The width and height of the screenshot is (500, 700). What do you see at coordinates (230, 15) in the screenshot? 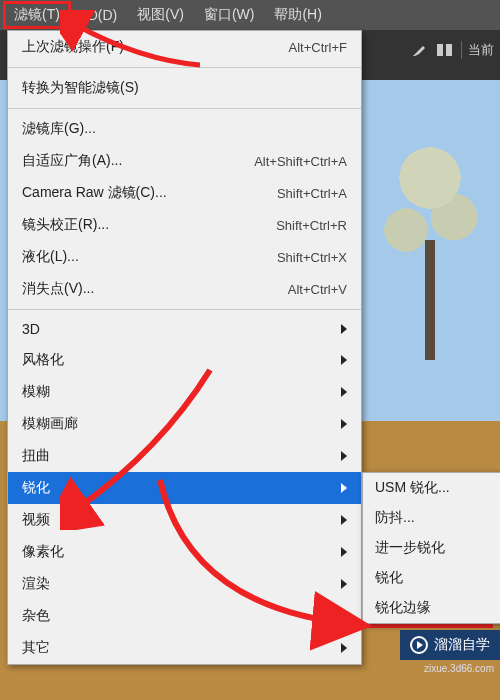
I see `menu-window: 窗口(W)` at bounding box center [230, 15].